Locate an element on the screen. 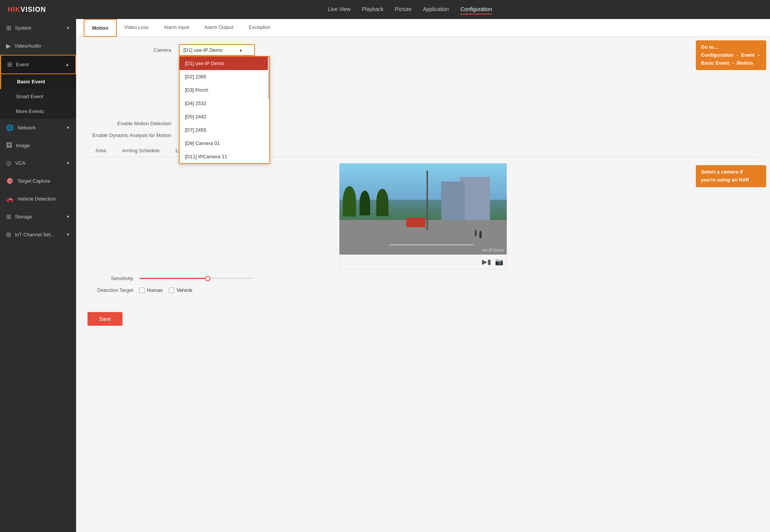  dropdown-option-d1: [D1] use-IP Demo is located at coordinates (224, 63).